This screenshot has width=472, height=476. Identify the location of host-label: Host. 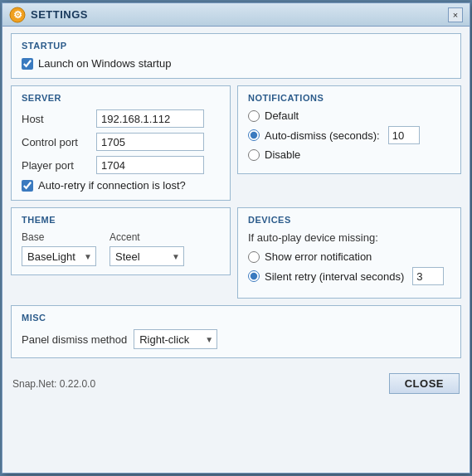
(59, 119).